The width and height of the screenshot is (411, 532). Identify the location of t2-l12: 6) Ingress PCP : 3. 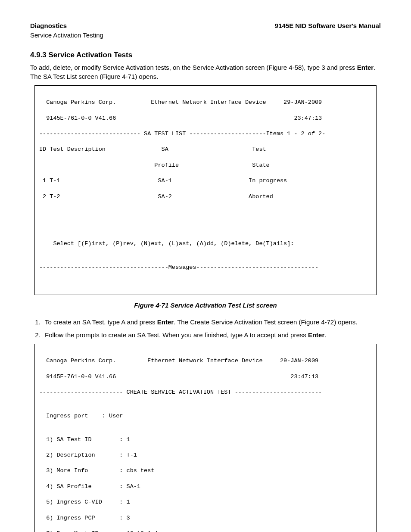
(206, 518).